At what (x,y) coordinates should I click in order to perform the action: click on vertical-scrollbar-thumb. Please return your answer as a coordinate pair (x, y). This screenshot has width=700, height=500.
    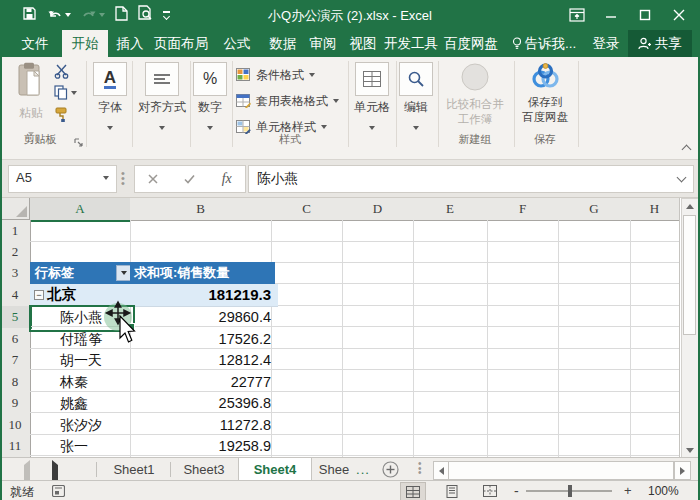
    Looking at the image, I should click on (690, 275).